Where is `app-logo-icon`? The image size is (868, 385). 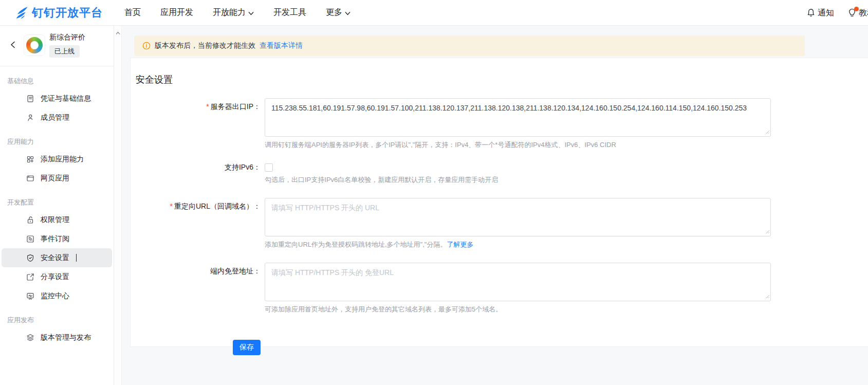 app-logo-icon is located at coordinates (34, 45).